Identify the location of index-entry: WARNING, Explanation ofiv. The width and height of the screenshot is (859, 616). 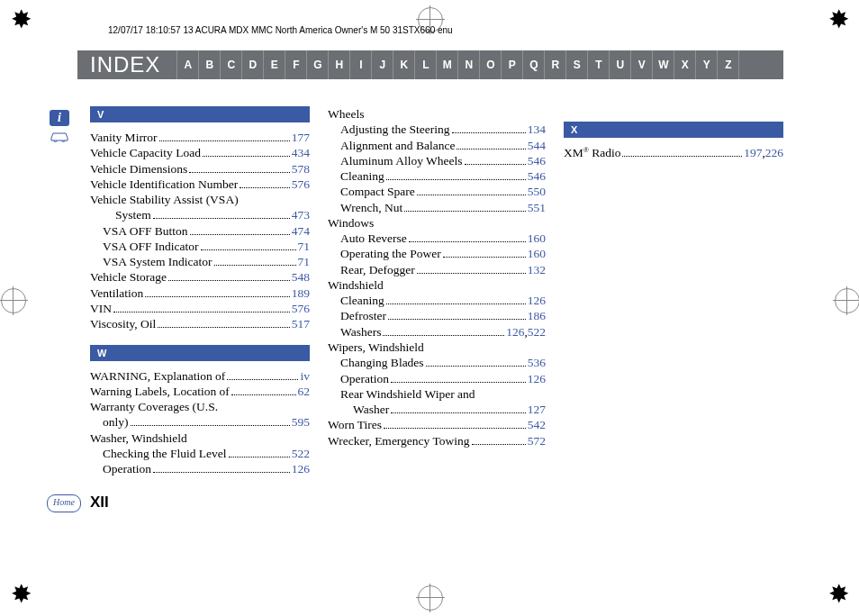
(200, 376).